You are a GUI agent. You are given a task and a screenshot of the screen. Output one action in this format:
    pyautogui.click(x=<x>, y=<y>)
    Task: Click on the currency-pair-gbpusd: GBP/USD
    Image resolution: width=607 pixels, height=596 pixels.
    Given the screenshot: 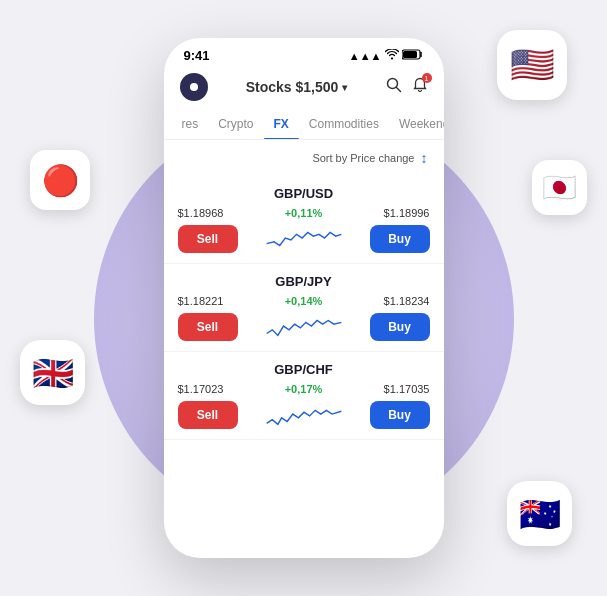 What is the action you would take?
    pyautogui.click(x=304, y=194)
    